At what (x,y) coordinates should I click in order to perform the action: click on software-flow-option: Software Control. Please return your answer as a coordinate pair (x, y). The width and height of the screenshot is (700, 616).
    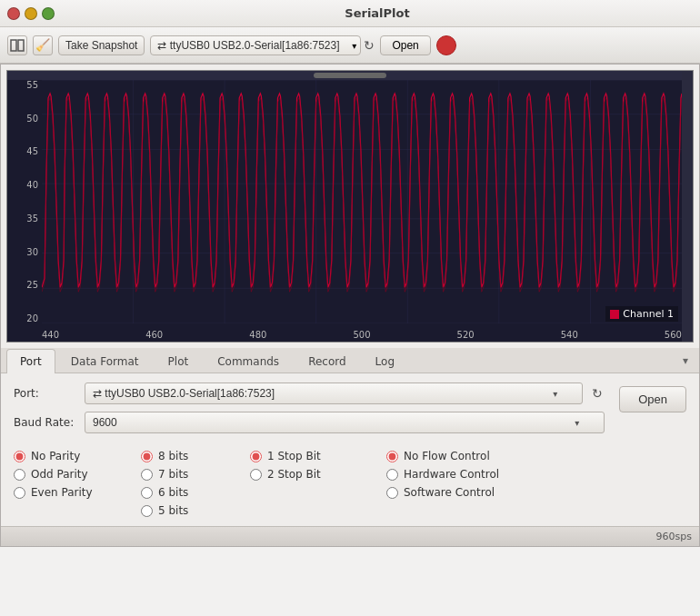
    Looking at the image, I should click on (477, 492).